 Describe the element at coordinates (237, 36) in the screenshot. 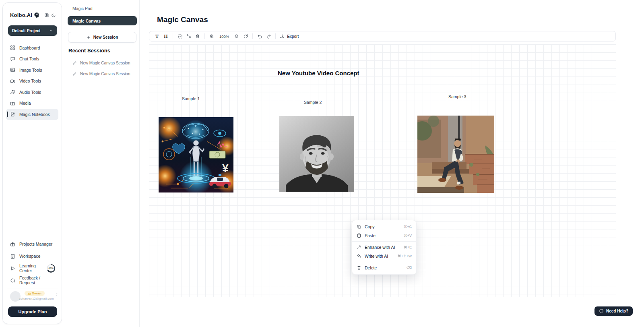

I see `zoom-out-icon` at that location.